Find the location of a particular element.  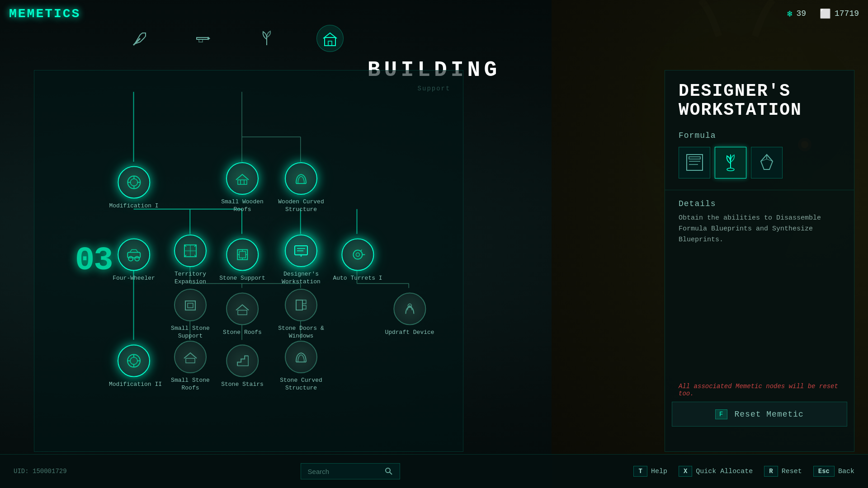

category-building is located at coordinates (330, 38).